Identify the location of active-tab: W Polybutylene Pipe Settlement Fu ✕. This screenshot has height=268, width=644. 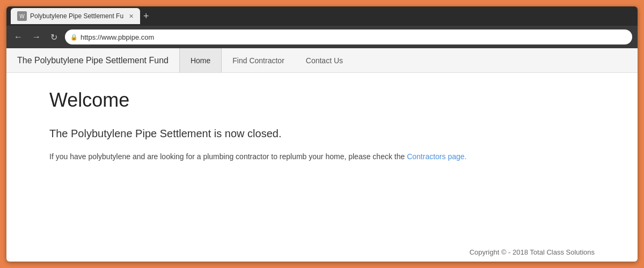
(75, 16).